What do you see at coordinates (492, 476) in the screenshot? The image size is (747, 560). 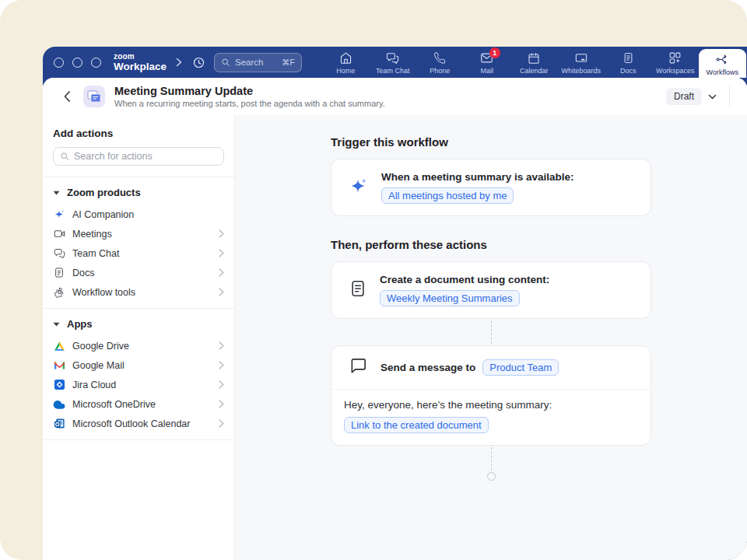 I see `add-step-node` at bounding box center [492, 476].